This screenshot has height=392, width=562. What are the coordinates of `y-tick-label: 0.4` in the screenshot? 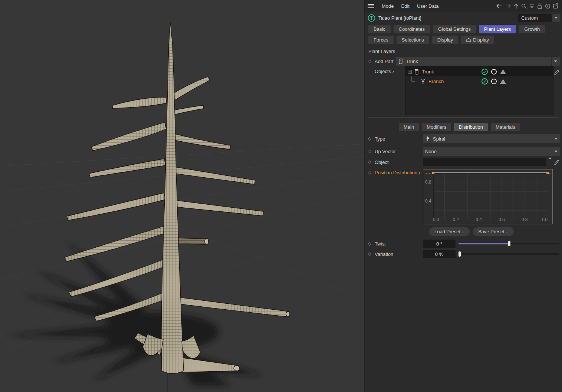 It's located at (428, 201).